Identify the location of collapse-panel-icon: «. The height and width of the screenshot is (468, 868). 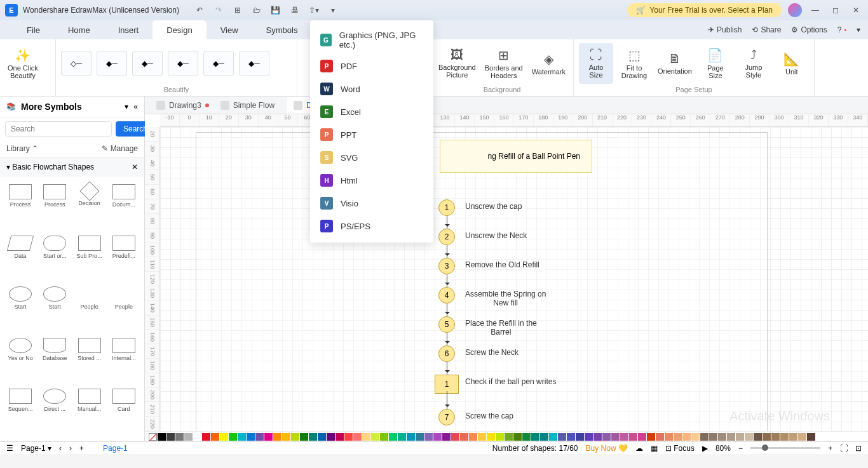
(136, 107).